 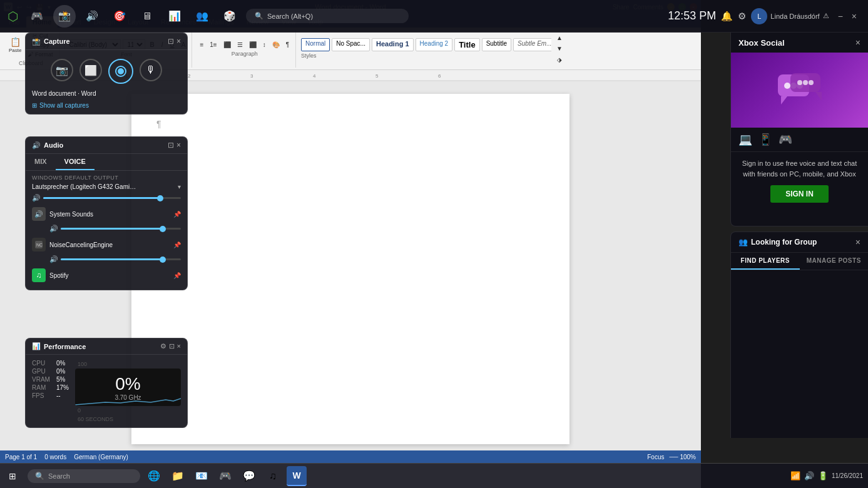 I want to click on xbox-user: L Linda Dráusdórf ⚠, so click(x=790, y=16).